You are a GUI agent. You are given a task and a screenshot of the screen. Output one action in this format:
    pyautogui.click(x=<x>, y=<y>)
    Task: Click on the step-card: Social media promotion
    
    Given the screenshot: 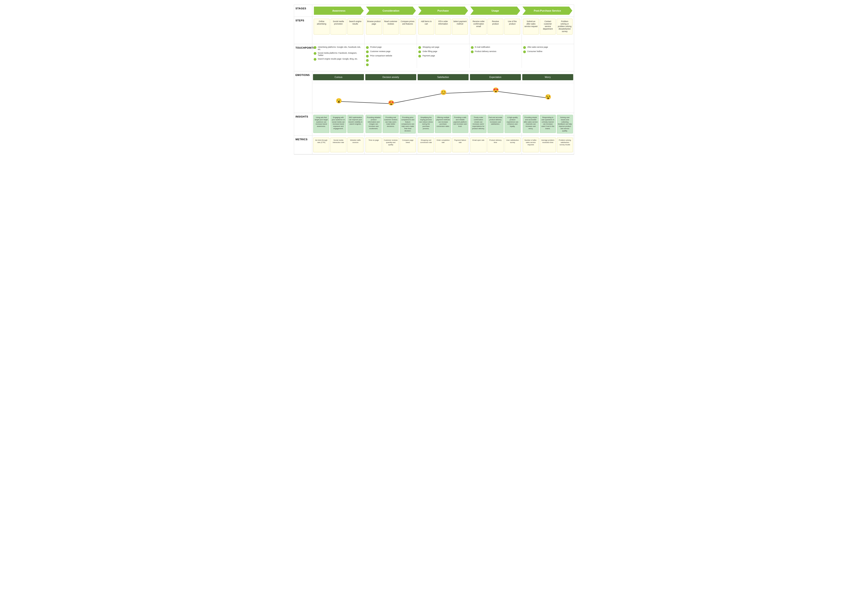 What is the action you would take?
    pyautogui.click(x=339, y=27)
    